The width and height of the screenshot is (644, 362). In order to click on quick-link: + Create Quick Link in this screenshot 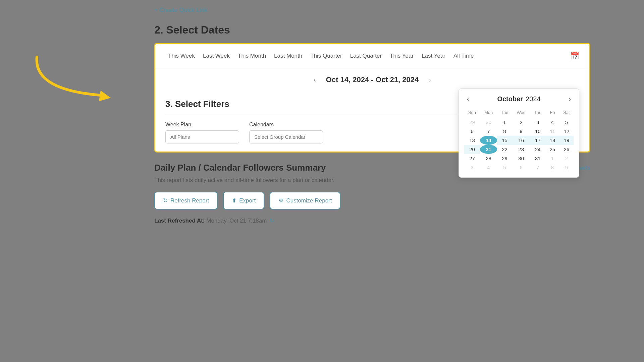, I will do `click(322, 7)`.